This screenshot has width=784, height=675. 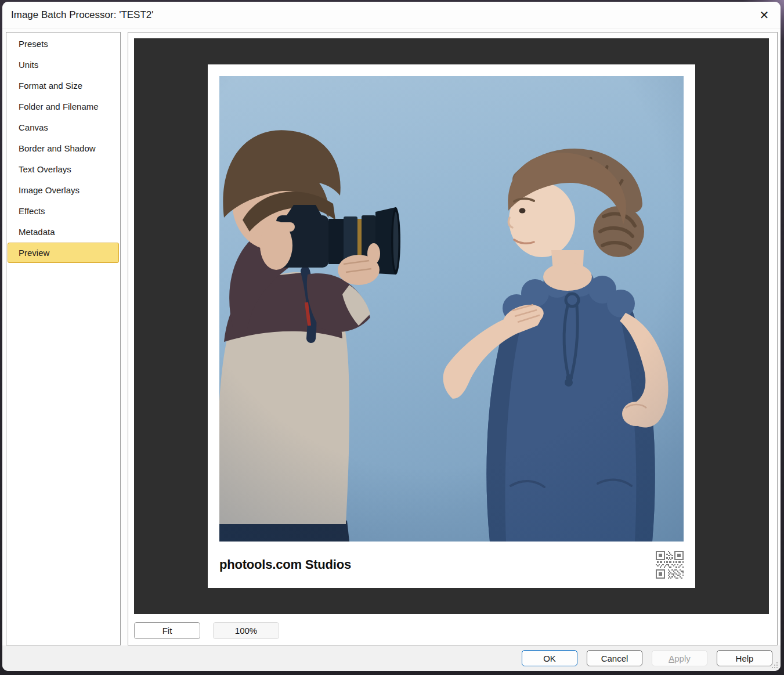 What do you see at coordinates (680, 658) in the screenshot?
I see `apply-button: Apply` at bounding box center [680, 658].